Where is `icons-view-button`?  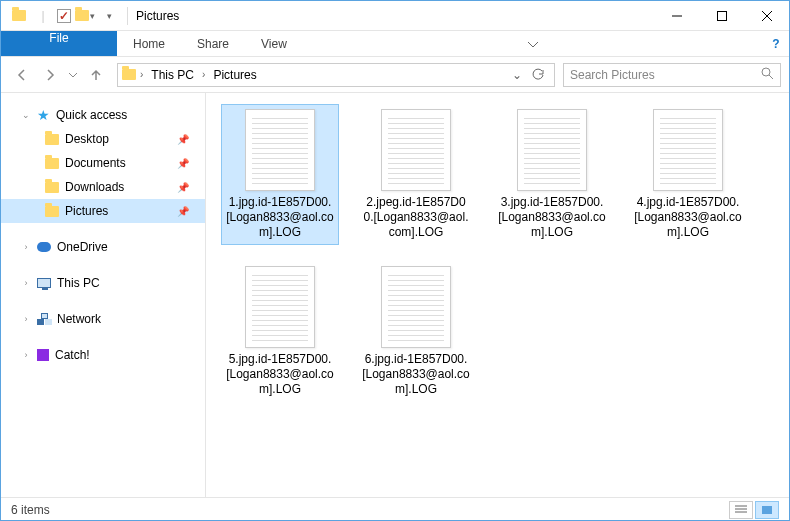 icons-view-button is located at coordinates (767, 510).